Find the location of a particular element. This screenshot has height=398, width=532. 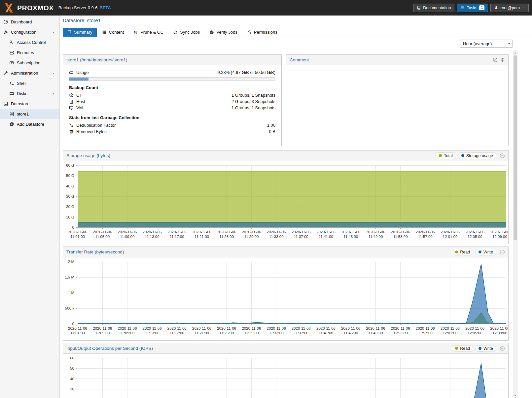

svg-text: 40 G is located at coordinates (70, 186).